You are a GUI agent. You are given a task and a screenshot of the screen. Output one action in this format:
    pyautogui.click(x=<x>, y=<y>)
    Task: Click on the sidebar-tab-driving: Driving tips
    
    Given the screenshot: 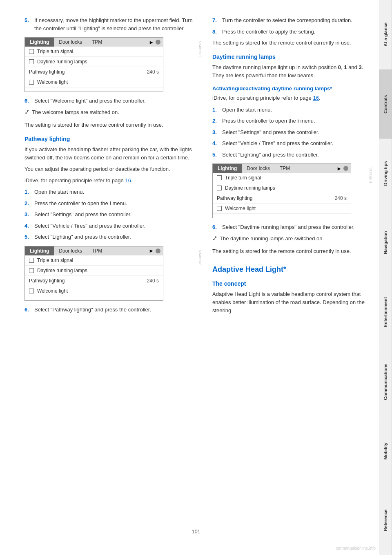 What is the action you would take?
    pyautogui.click(x=385, y=174)
    